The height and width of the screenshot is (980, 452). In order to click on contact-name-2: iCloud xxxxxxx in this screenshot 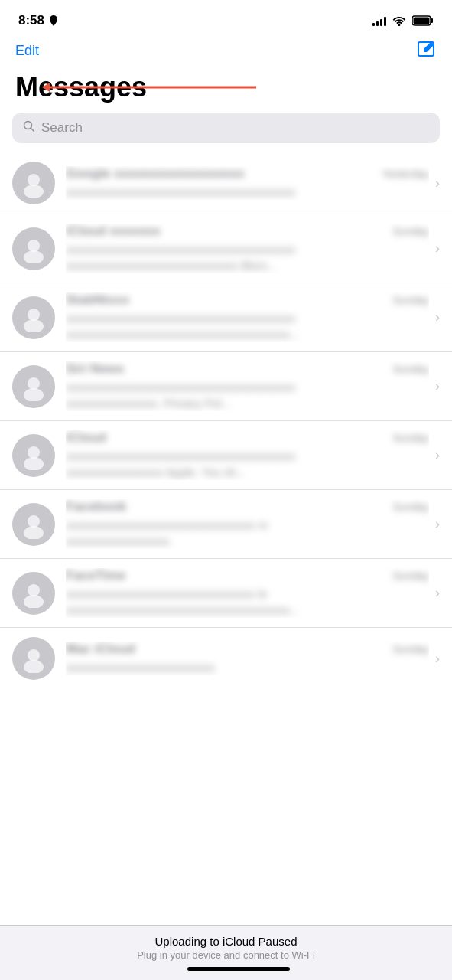, I will do `click(226, 231)`.